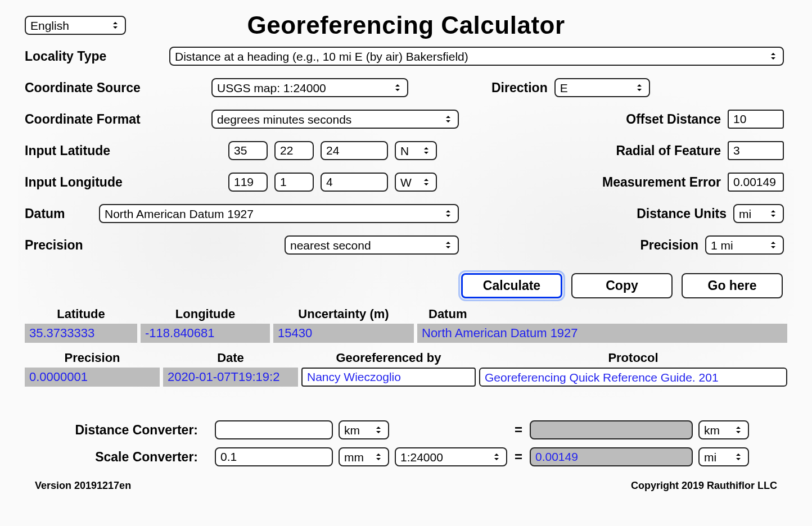  I want to click on distance-converter-input, so click(274, 430).